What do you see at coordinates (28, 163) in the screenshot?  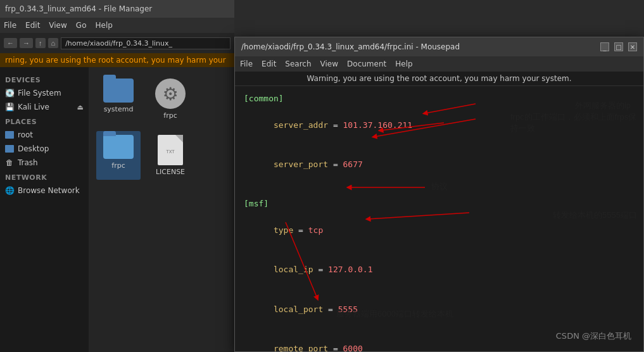 I see `sidebar-label-trash: Trash` at bounding box center [28, 163].